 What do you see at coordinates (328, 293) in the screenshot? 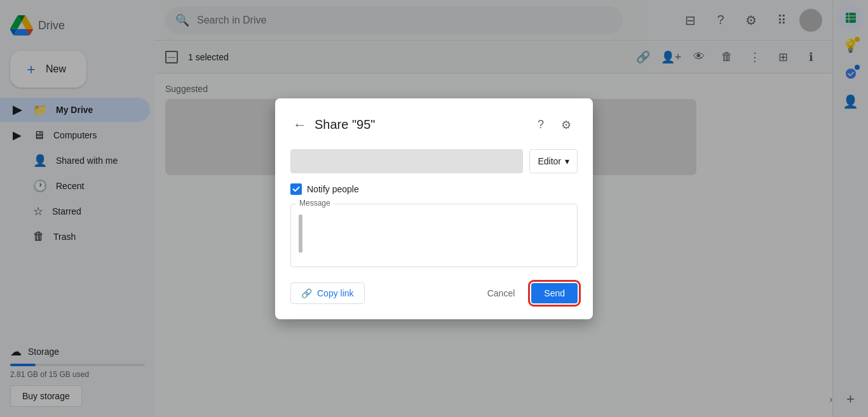
I see `copy-link-button: 🔗 Copy link` at bounding box center [328, 293].